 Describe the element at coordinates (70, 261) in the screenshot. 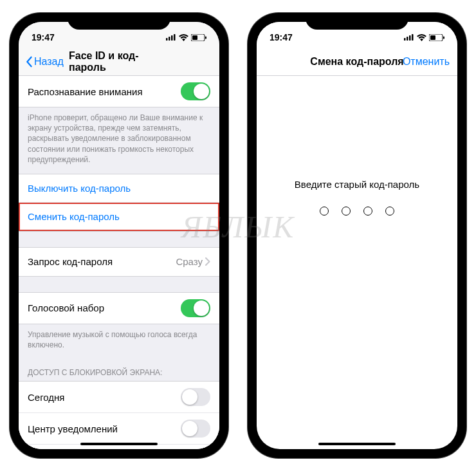

I see `require-passcode-label: Запрос код-пароля` at that location.